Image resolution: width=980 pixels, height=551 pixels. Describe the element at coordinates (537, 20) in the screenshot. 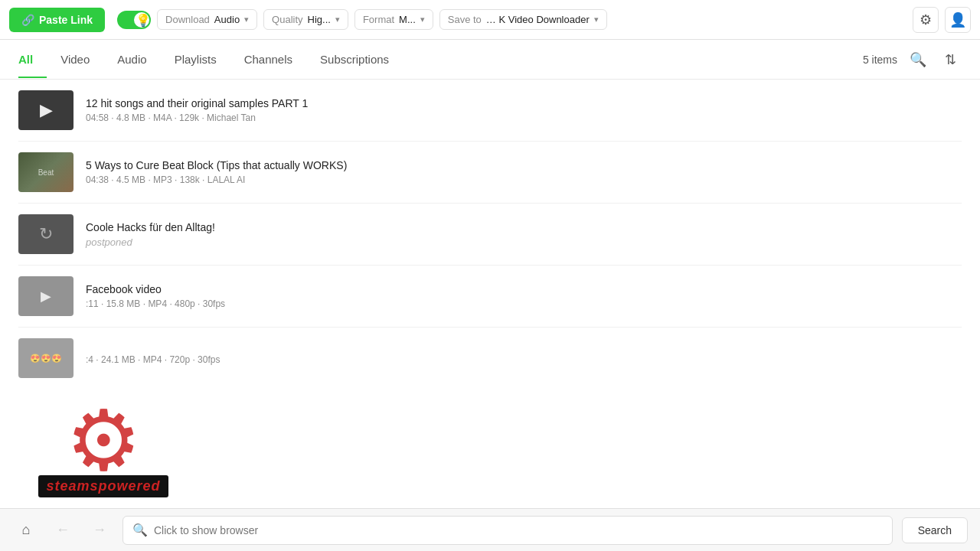

I see `saveto-value: … K Video Downloader` at that location.